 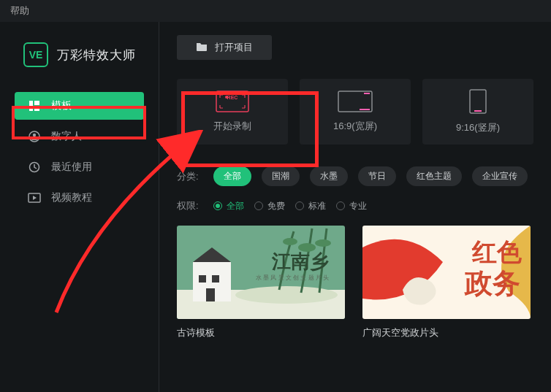 What do you see at coordinates (224, 47) in the screenshot?
I see `open-project-button: 打开项目` at bounding box center [224, 47].